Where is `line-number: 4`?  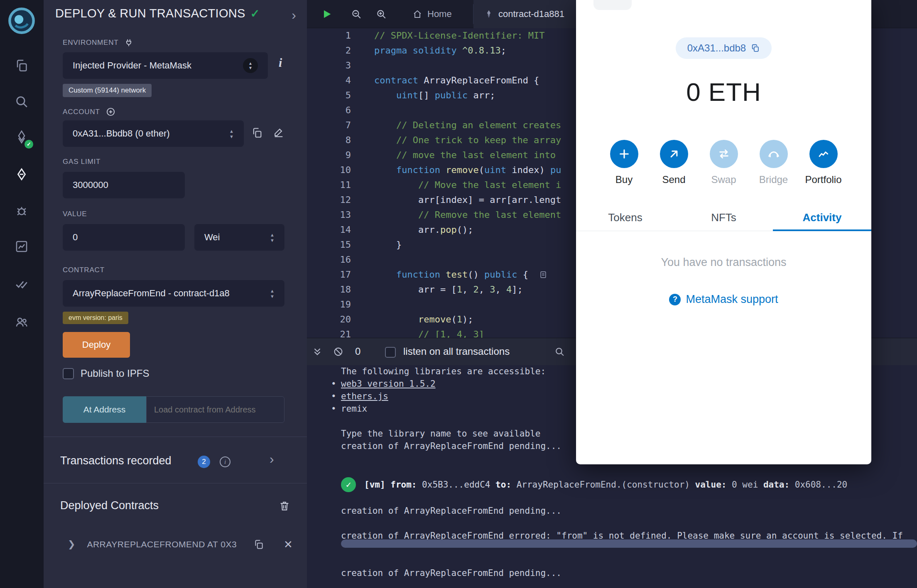
line-number: 4 is located at coordinates (336, 81).